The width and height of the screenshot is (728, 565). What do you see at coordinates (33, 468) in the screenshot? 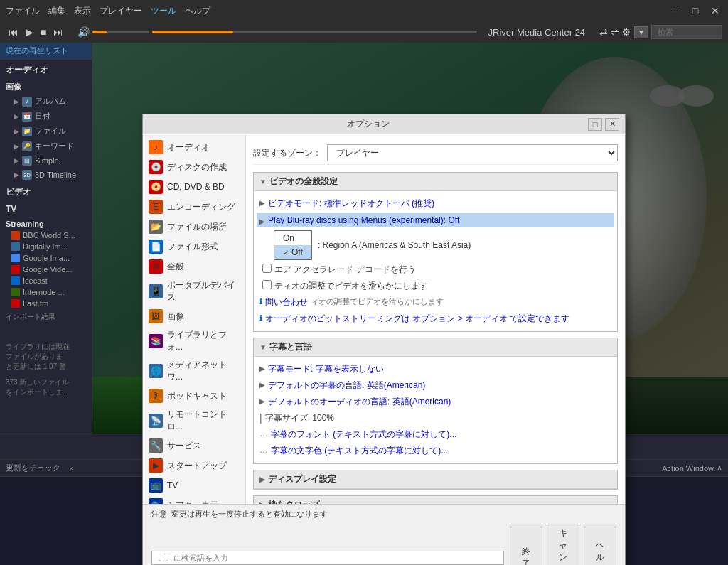
I see `update-check-link: 更新をチェック` at bounding box center [33, 468].